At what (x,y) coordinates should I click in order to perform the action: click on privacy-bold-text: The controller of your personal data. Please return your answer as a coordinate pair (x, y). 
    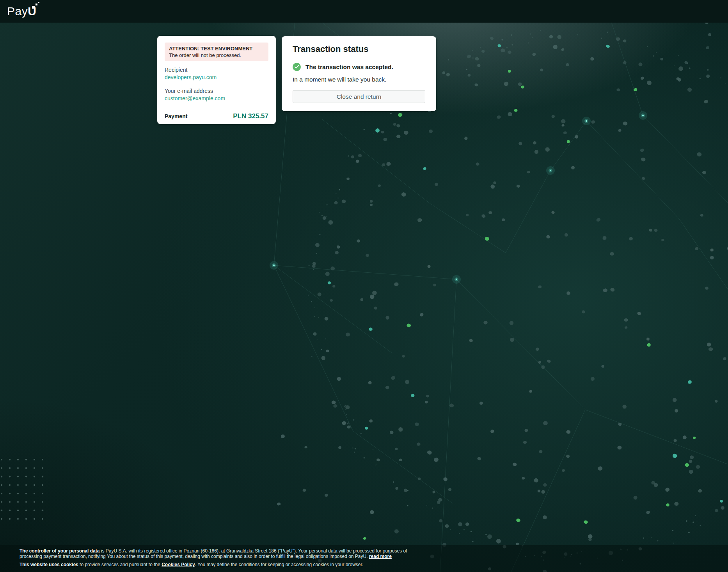
    Looking at the image, I should click on (59, 551).